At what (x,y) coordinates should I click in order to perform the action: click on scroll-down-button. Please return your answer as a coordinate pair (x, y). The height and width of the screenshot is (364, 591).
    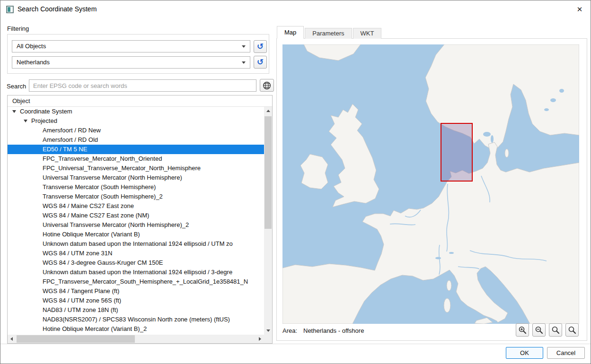
    Looking at the image, I should click on (268, 331).